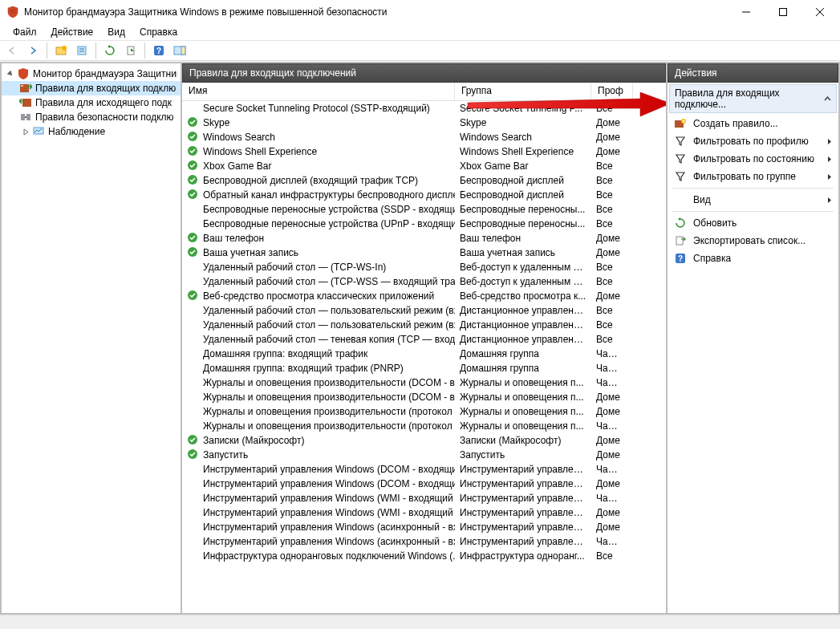 This screenshot has width=840, height=629. What do you see at coordinates (746, 12) in the screenshot?
I see `minimize-button` at bounding box center [746, 12].